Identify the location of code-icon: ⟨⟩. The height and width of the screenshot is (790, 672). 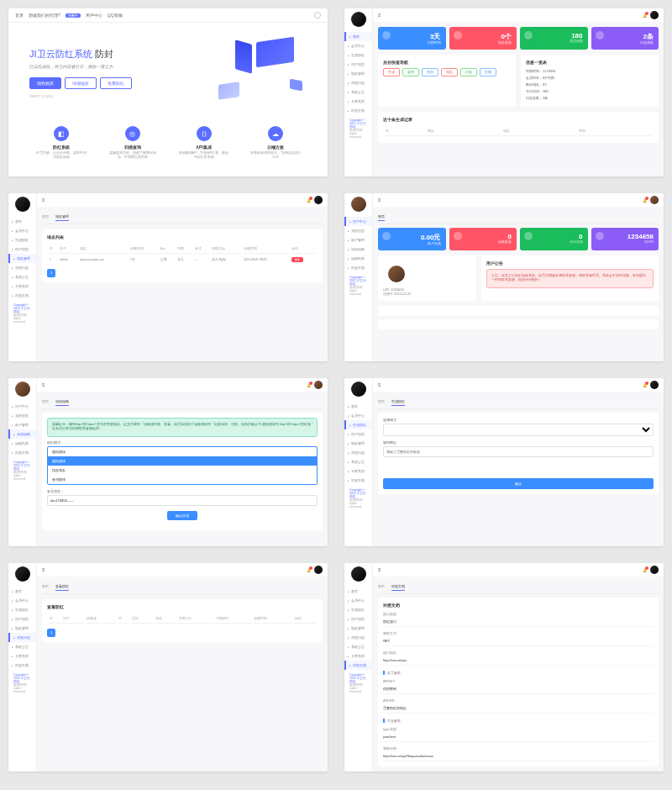
(204, 134).